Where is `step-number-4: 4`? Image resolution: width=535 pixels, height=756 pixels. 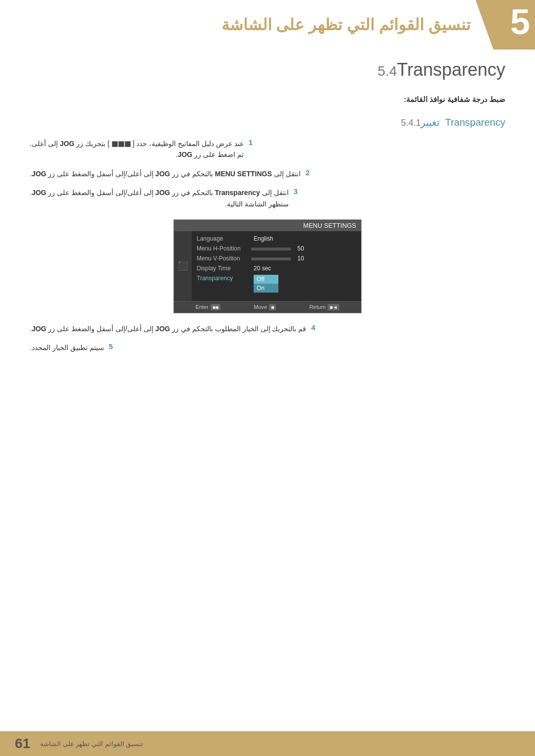
step-number-4: 4 is located at coordinates (317, 328).